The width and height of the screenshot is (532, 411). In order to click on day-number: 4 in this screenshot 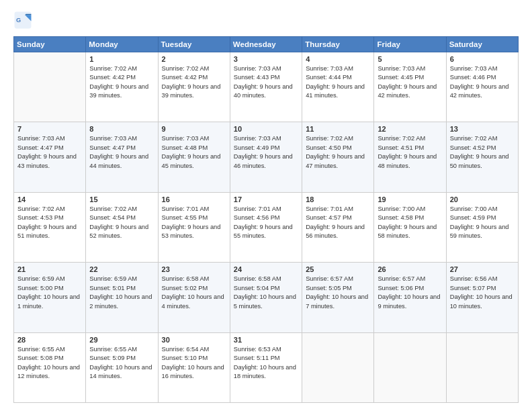, I will do `click(338, 59)`.